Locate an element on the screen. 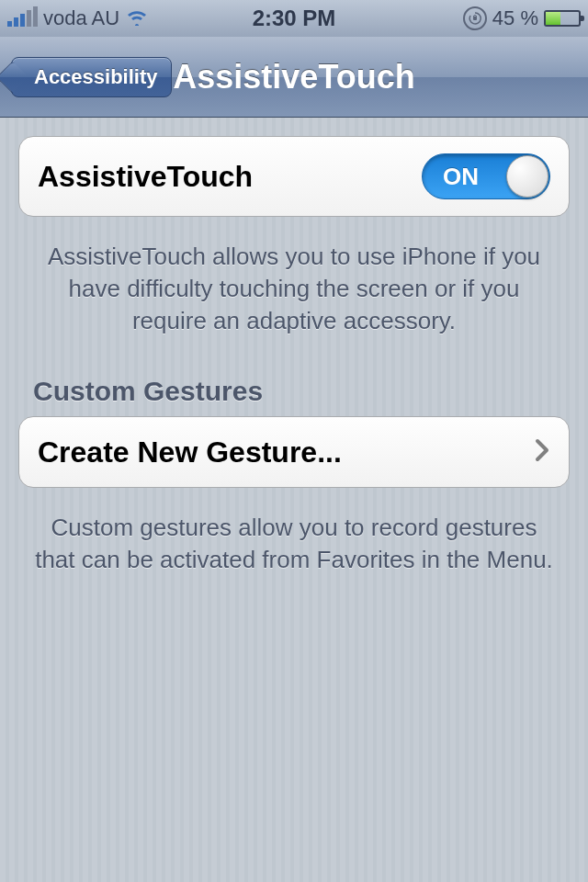  back-button-label: Accessibility is located at coordinates (96, 77).